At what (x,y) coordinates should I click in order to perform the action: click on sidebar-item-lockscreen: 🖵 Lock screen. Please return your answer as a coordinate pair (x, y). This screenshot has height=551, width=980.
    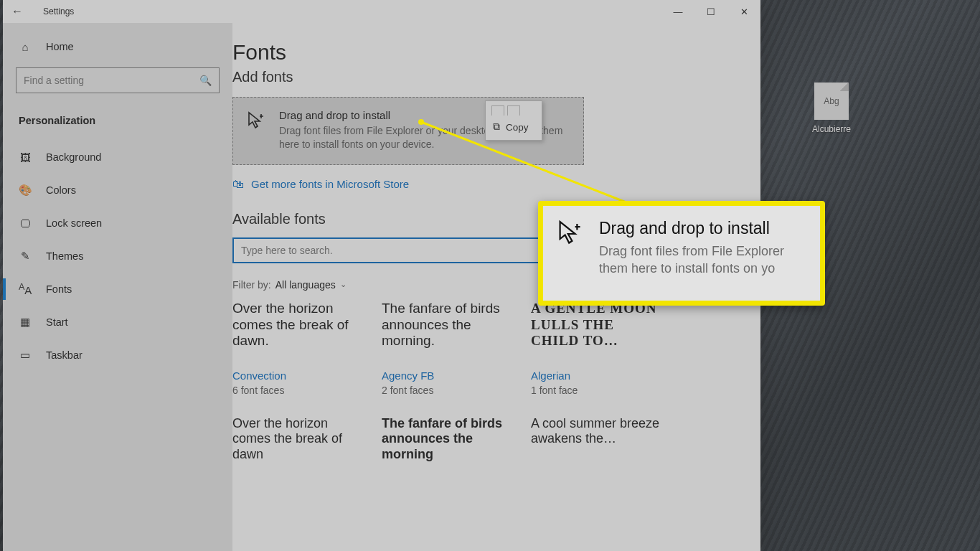
    Looking at the image, I should click on (118, 223).